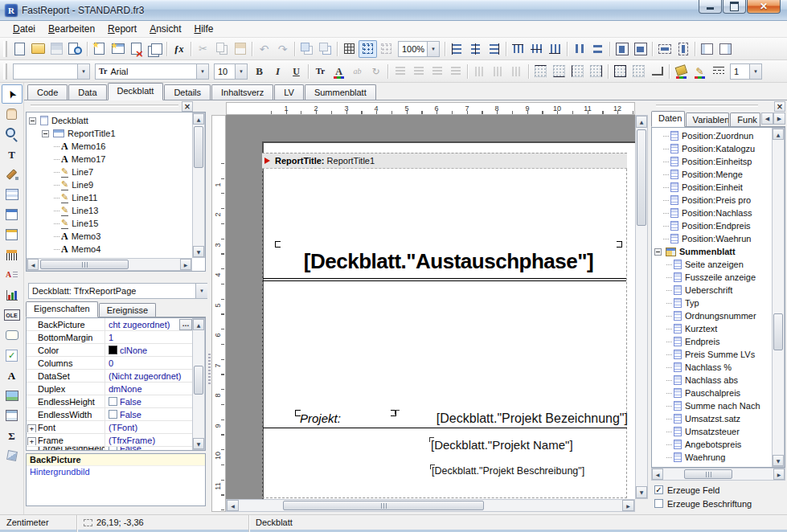  What do you see at coordinates (764, 6) in the screenshot?
I see `close-button: ✕` at bounding box center [764, 6].